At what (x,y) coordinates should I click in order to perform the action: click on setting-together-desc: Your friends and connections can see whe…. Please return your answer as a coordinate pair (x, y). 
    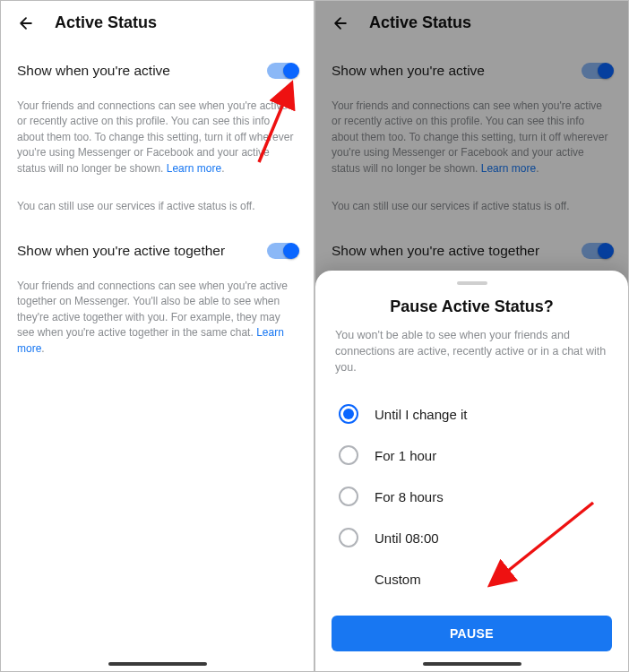
    Looking at the image, I should click on (158, 314).